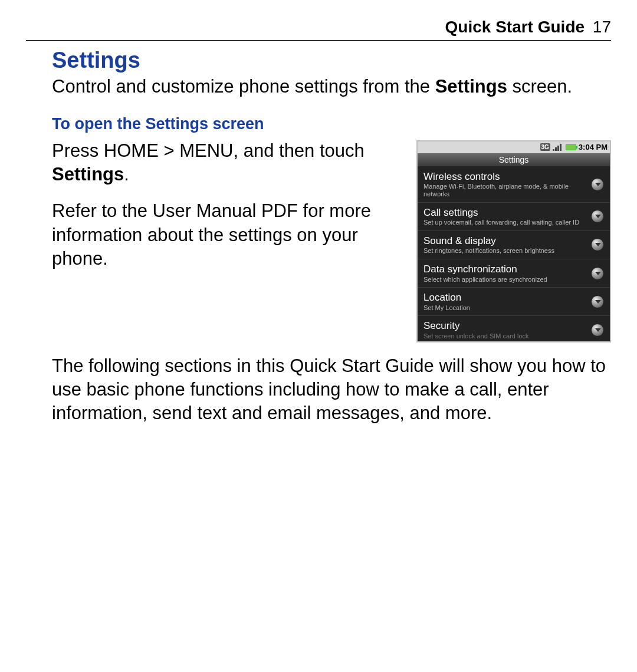 The width and height of the screenshot is (637, 672). Describe the element at coordinates (331, 124) in the screenshot. I see `subsection-title: To open the Settings screen` at that location.